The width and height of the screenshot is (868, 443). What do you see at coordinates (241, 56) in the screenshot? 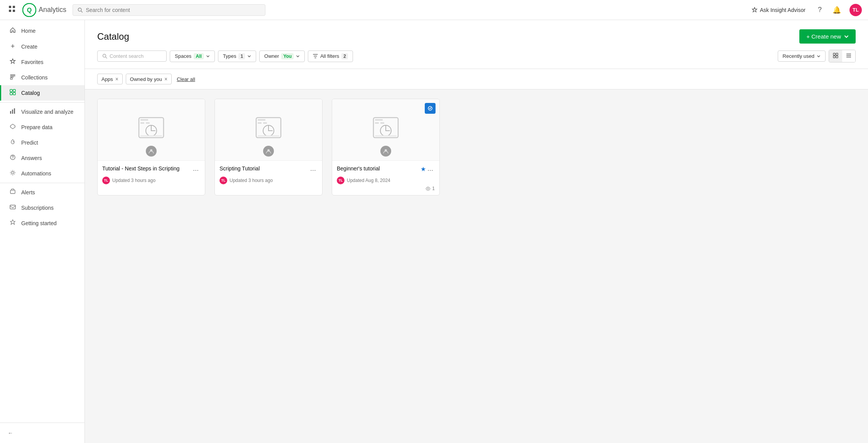
I see `types-filter-badge: 1` at bounding box center [241, 56].